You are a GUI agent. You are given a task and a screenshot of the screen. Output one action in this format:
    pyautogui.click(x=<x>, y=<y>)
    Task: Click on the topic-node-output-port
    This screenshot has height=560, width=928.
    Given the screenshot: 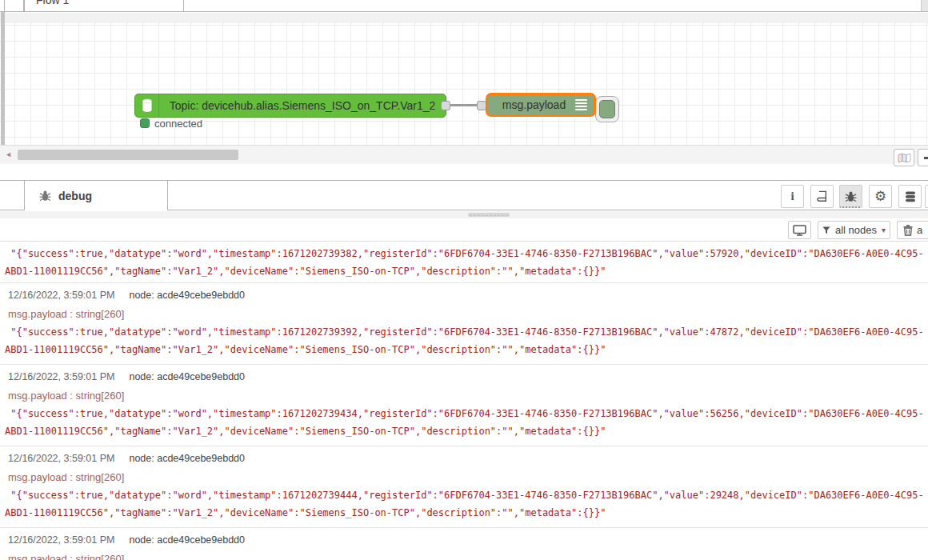 What is the action you would take?
    pyautogui.click(x=446, y=106)
    